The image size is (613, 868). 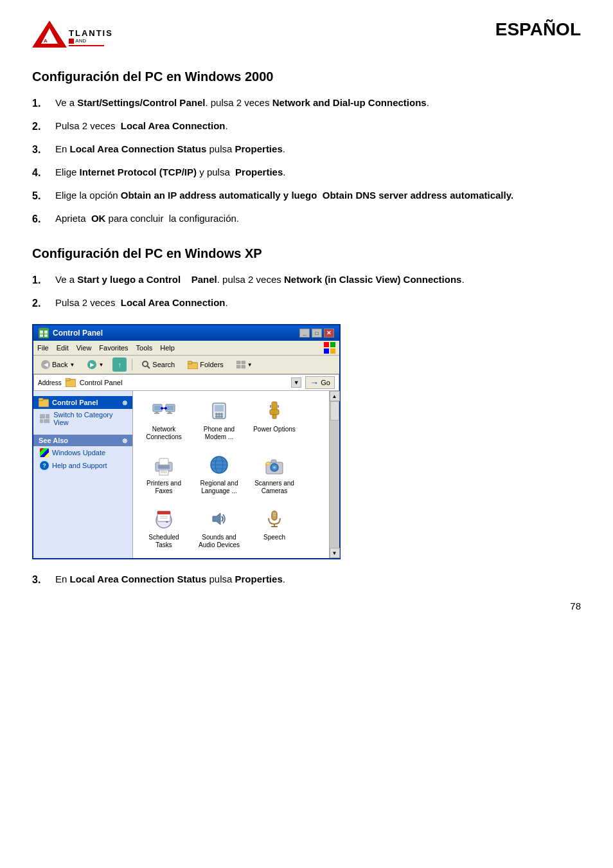 I want to click on cp-grid: NetworkConnections, so click(x=231, y=474).